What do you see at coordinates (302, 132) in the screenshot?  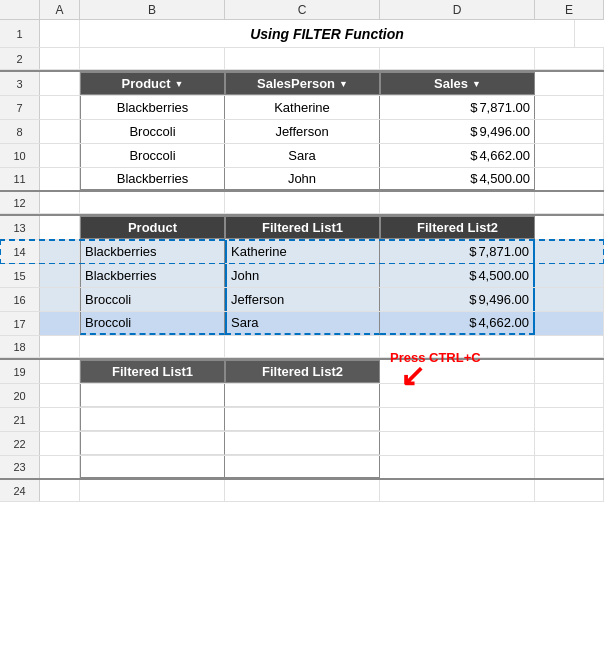 I see `table1-row-8: 8 Broccoli Jefferson $ 9,496.00` at bounding box center [302, 132].